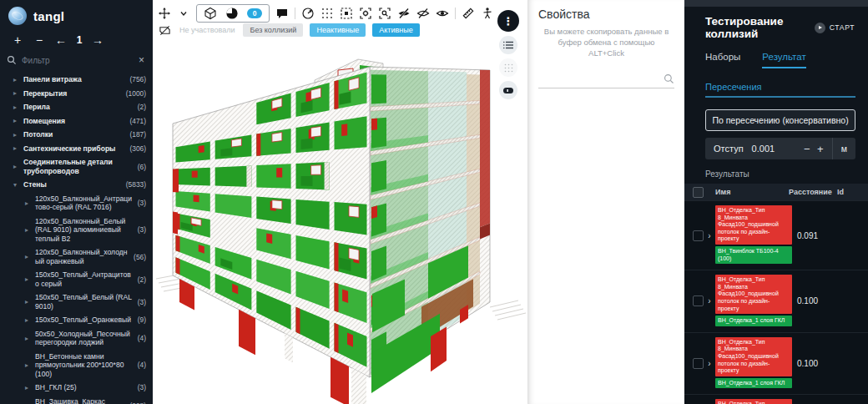 This screenshot has width=868, height=404. I want to click on camera-pill-button, so click(508, 90).